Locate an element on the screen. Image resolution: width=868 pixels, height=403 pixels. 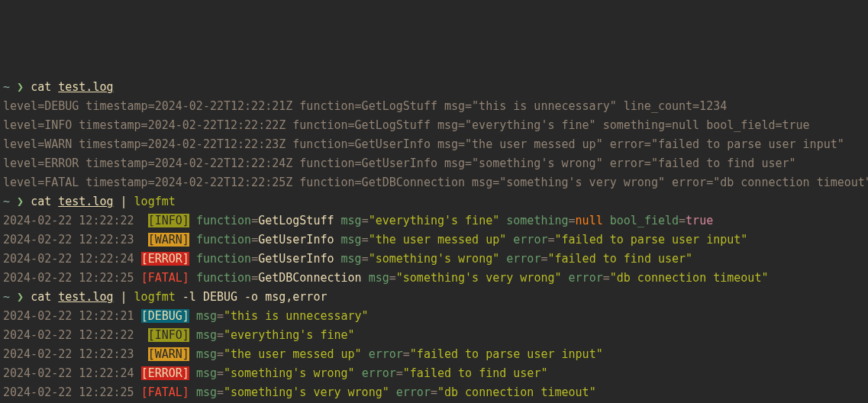
log-line: 2024-02-22 12:22:25 [FATAL] msg="somethi… is located at coordinates (434, 392).